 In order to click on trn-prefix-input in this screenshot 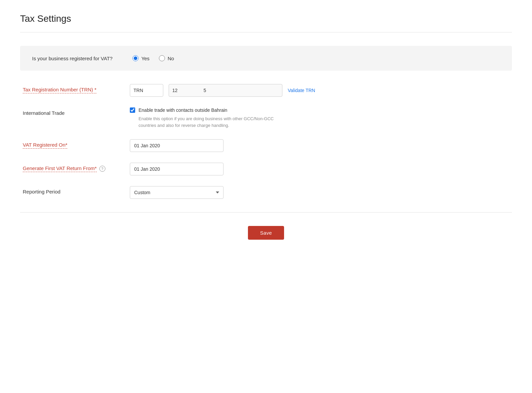, I will do `click(147, 90)`.